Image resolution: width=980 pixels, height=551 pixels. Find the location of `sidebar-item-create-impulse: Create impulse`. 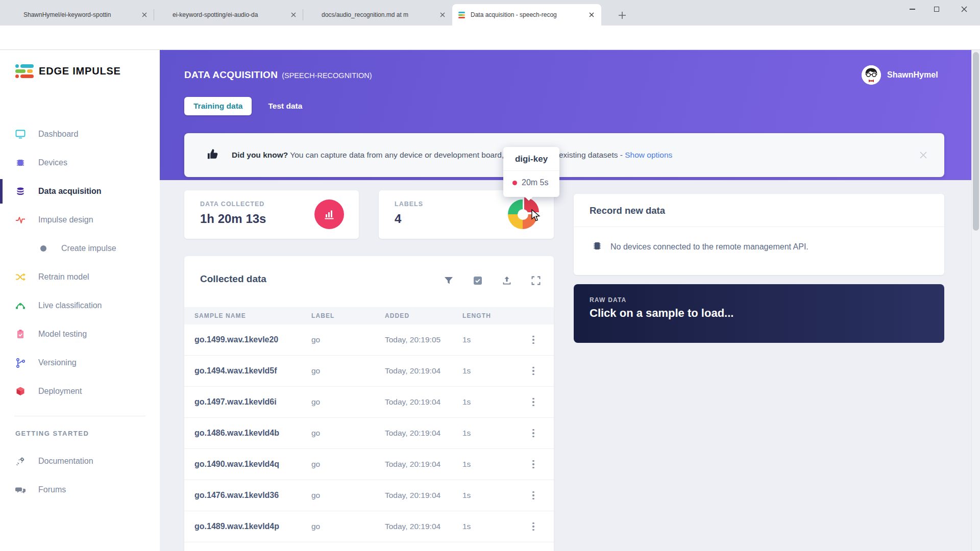

sidebar-item-create-impulse: Create impulse is located at coordinates (80, 248).